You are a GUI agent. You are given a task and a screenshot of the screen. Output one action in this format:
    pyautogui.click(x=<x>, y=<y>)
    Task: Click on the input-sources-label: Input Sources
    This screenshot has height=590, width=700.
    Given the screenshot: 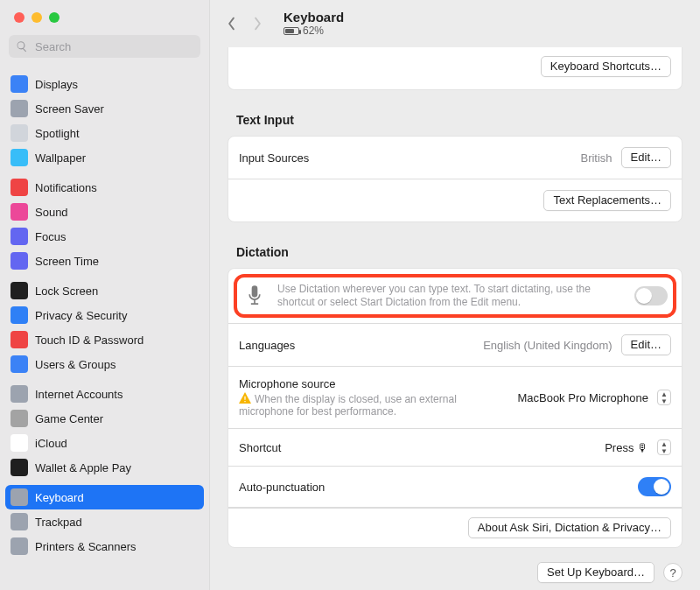 What is the action you would take?
    pyautogui.click(x=404, y=158)
    